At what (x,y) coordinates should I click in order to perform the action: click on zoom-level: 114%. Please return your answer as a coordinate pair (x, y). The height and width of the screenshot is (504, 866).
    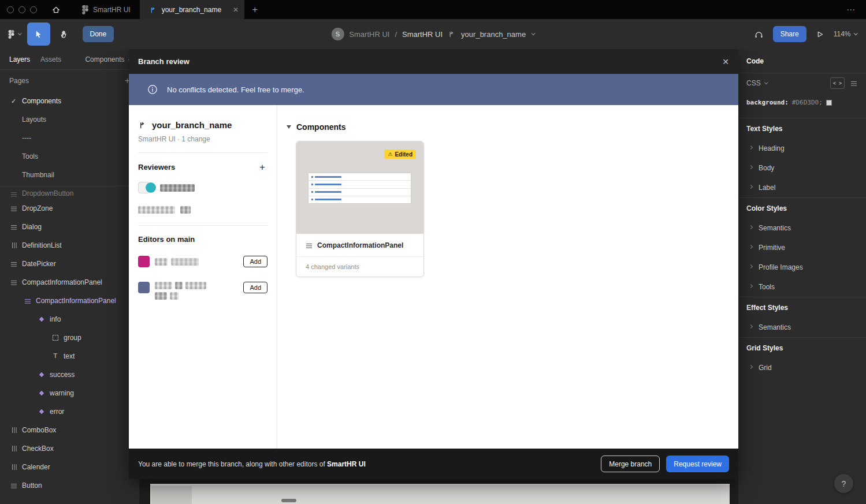
    Looking at the image, I should click on (842, 34).